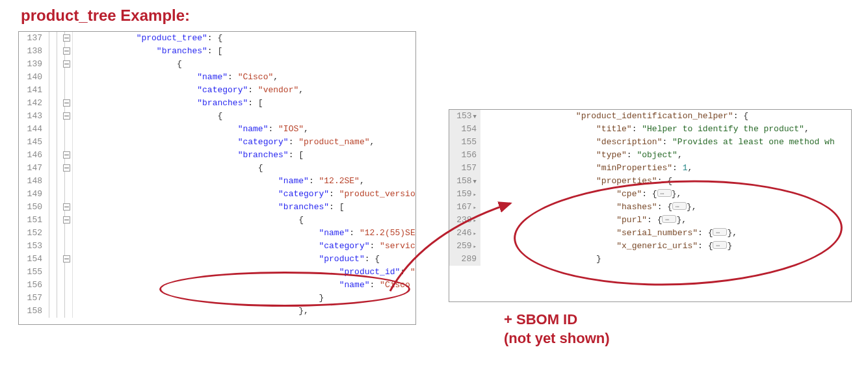 This screenshot has width=868, height=371. I want to click on line-number: 167▸, so click(465, 208).